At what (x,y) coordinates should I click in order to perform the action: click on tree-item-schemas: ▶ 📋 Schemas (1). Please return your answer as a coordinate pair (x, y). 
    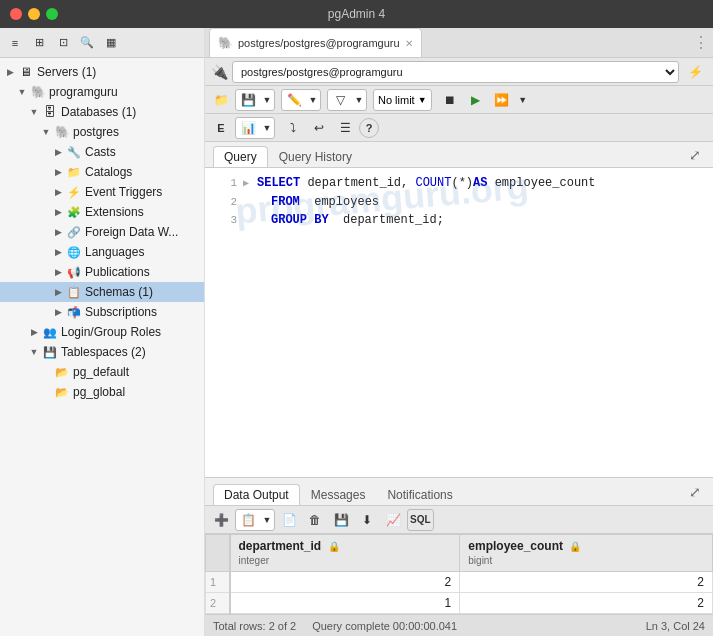
    Looking at the image, I should click on (102, 292).